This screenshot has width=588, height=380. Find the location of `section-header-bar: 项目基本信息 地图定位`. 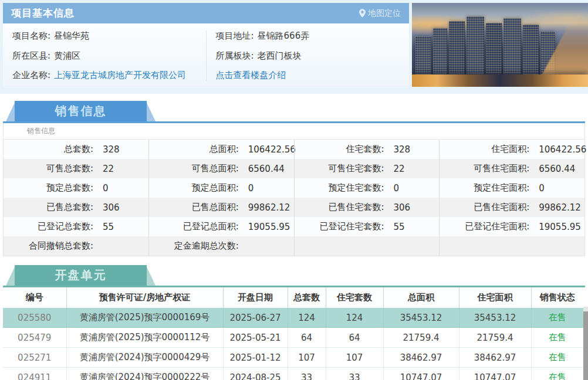

section-header-bar: 项目基本信息 地图定位 is located at coordinates (206, 13).